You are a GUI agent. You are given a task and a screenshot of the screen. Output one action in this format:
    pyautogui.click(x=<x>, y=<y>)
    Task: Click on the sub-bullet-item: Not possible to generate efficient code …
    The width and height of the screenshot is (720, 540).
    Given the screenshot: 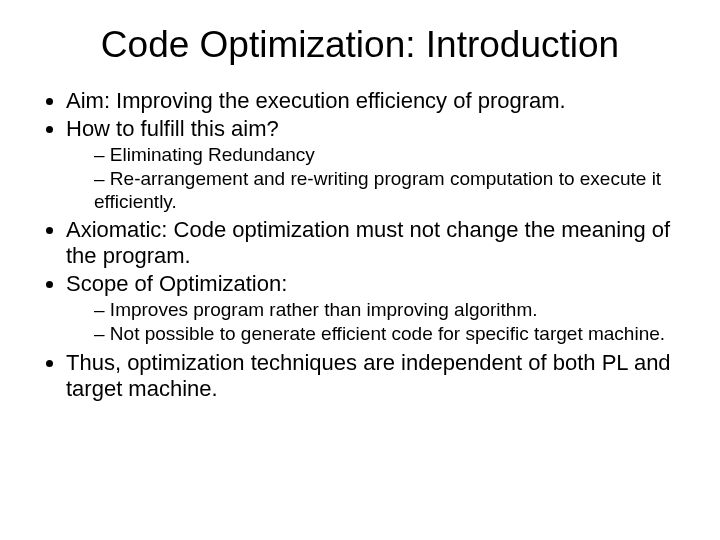 What is the action you would take?
    pyautogui.click(x=387, y=334)
    